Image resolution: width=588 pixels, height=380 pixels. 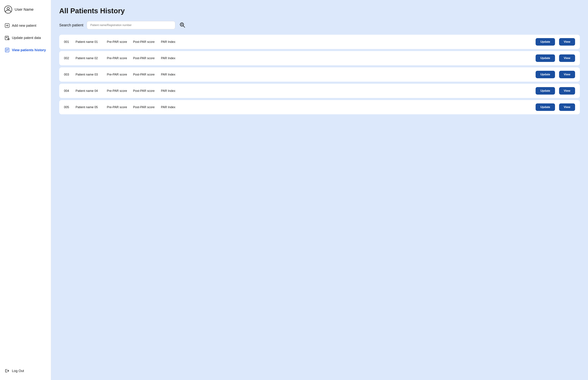 I want to click on search-icon, so click(x=183, y=25).